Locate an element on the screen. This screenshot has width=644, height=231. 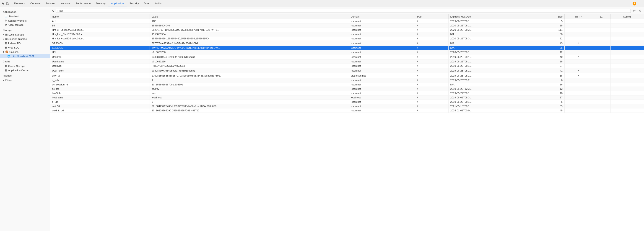
filter-close-button: ✕ is located at coordinates (640, 11).